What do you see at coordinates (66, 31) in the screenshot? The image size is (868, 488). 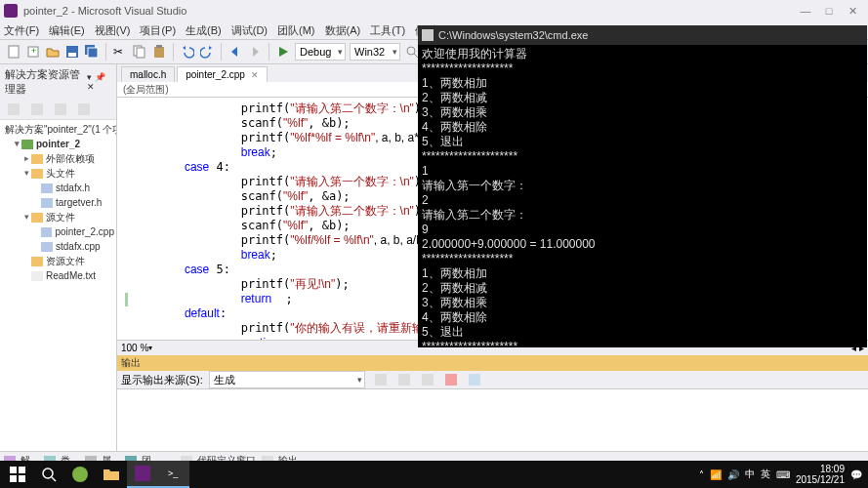 I see `menu-edit: 编辑(E)` at bounding box center [66, 31].